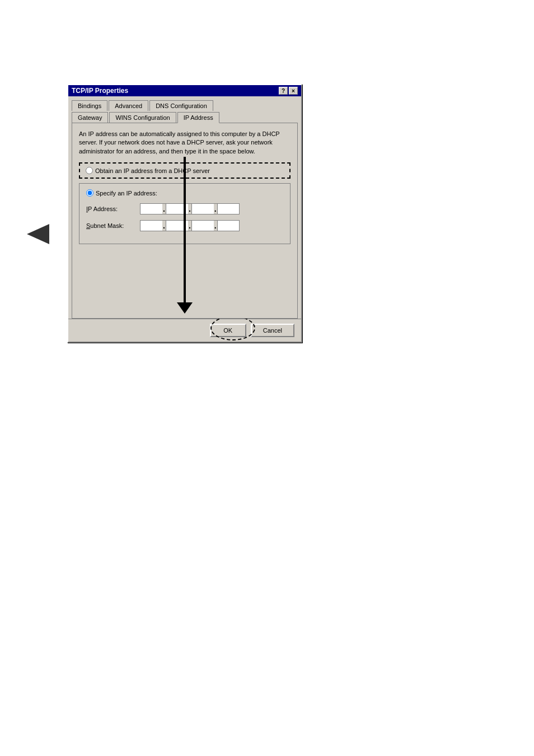  Describe the element at coordinates (185, 105) in the screenshot. I see `tabs-row-1: Bindings Advanced DNS Configuration` at that location.